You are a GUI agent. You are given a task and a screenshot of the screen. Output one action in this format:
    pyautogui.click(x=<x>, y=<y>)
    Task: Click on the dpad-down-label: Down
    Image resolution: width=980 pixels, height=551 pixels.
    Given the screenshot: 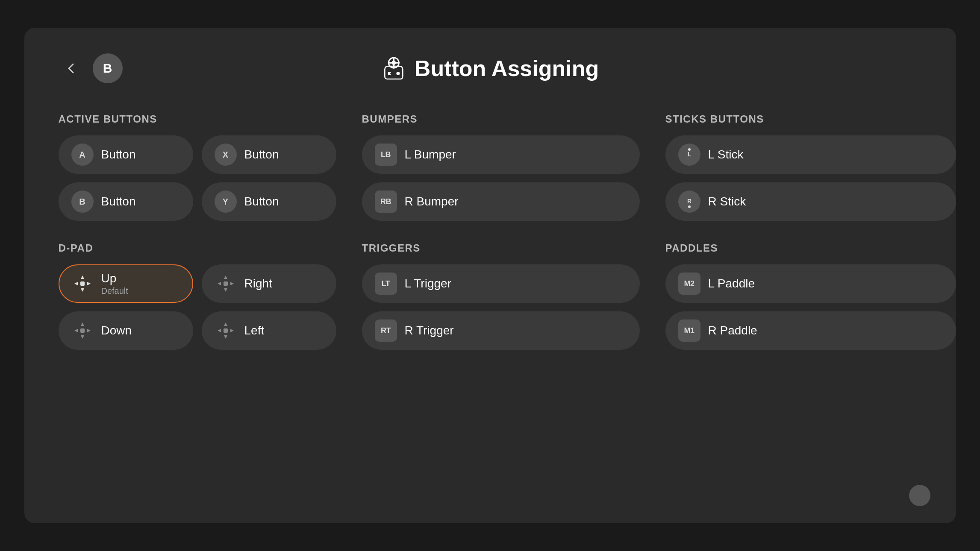 What is the action you would take?
    pyautogui.click(x=117, y=331)
    